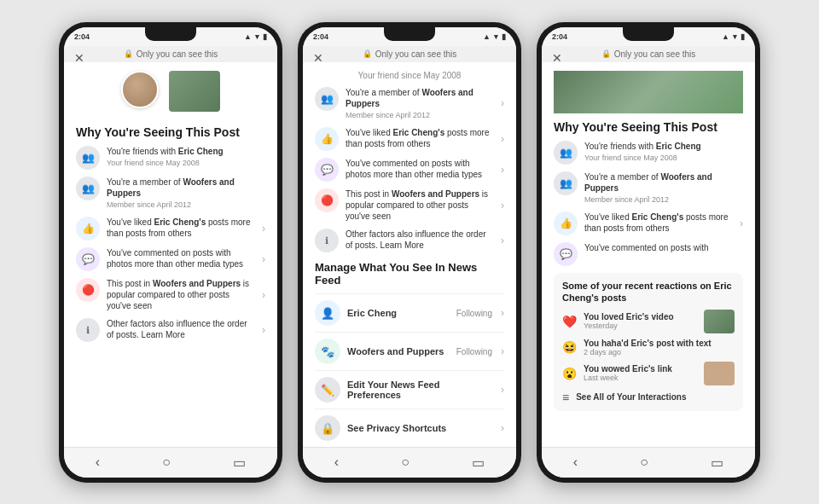 Image resolution: width=819 pixels, height=504 pixels. I want to click on home-button-2: ○, so click(405, 462).